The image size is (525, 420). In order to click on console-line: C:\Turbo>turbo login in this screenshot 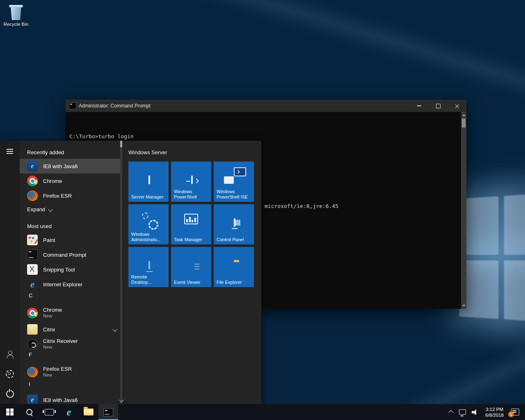, I will do `click(268, 137)`.